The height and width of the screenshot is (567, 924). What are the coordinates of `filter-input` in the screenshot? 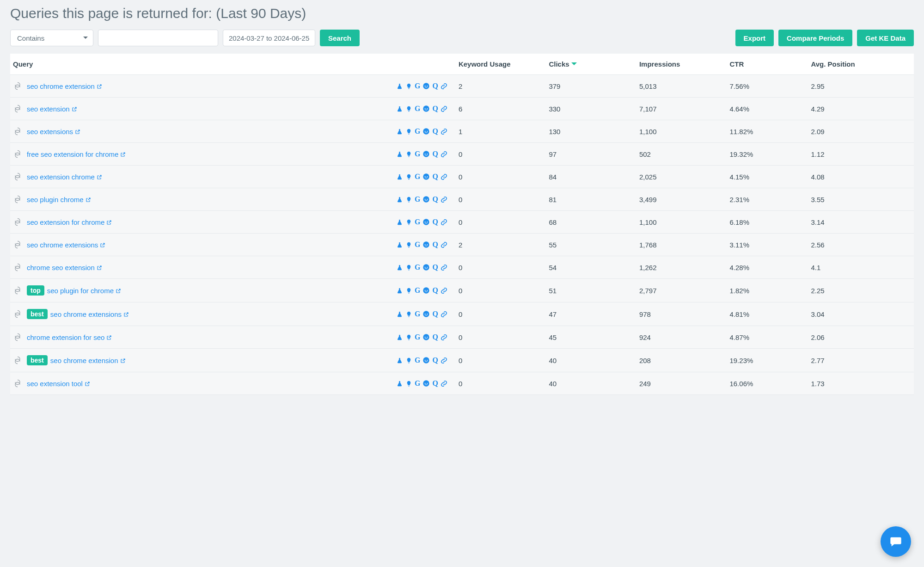 It's located at (158, 38).